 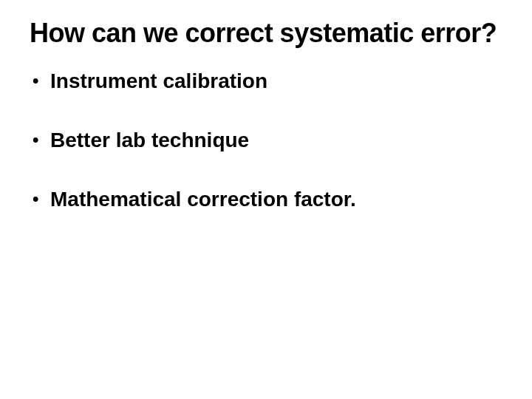 What do you see at coordinates (159, 81) in the screenshot?
I see `bullet-text: Instrument calibration` at bounding box center [159, 81].